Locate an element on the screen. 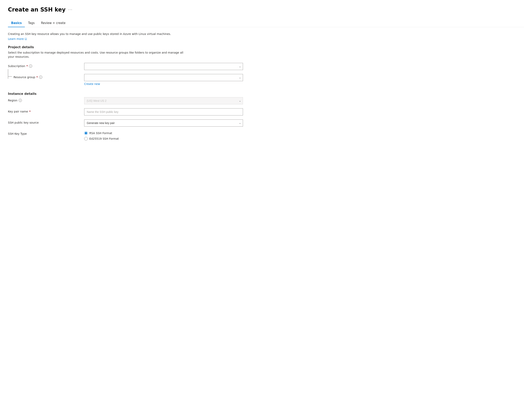 This screenshot has height=395, width=532. project-details-section: Project details Select the subscription … is located at coordinates (266, 66).